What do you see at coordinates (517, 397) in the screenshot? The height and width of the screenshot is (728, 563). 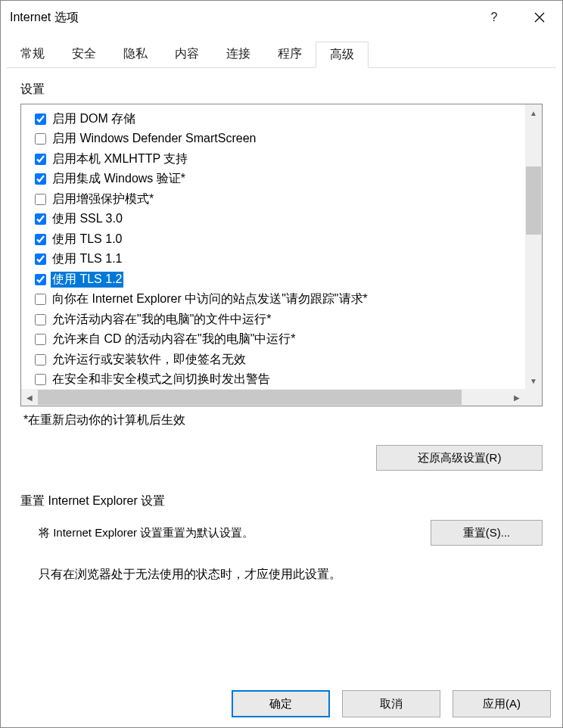 I see `scroll-right-icon: ▶` at bounding box center [517, 397].